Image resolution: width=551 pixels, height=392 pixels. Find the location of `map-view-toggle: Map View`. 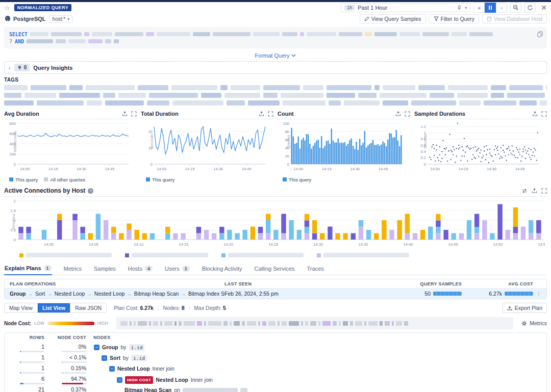

map-view-toggle: Map View is located at coordinates (21, 308).